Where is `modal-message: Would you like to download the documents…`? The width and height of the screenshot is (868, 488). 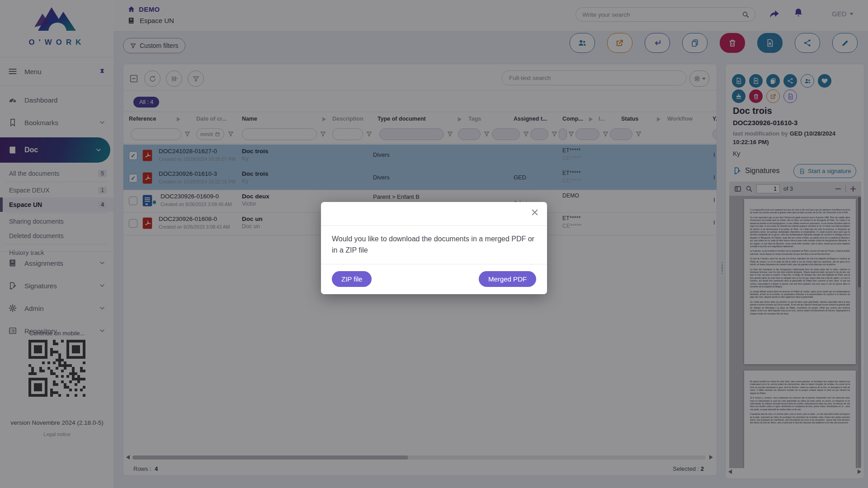
modal-message: Would you like to download the documents… is located at coordinates (434, 245).